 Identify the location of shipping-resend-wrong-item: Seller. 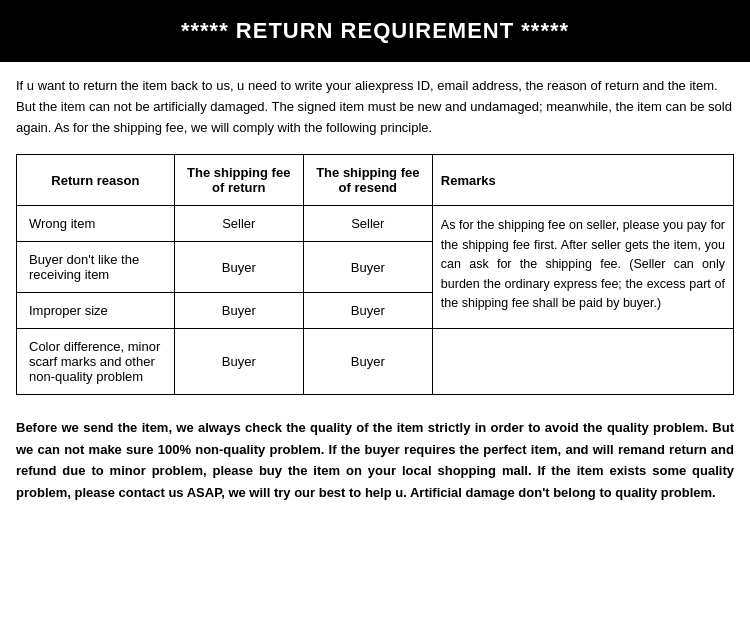
(368, 224).